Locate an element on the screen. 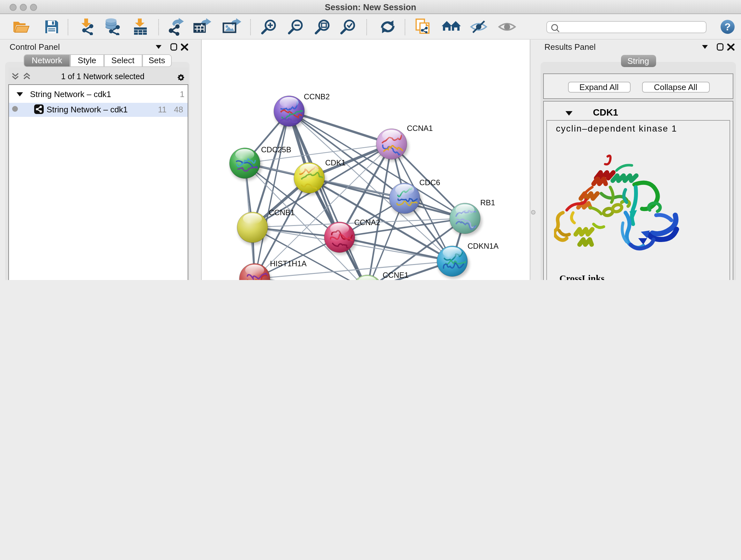 The height and width of the screenshot is (560, 741). svg-text: CDKN1A is located at coordinates (483, 246).